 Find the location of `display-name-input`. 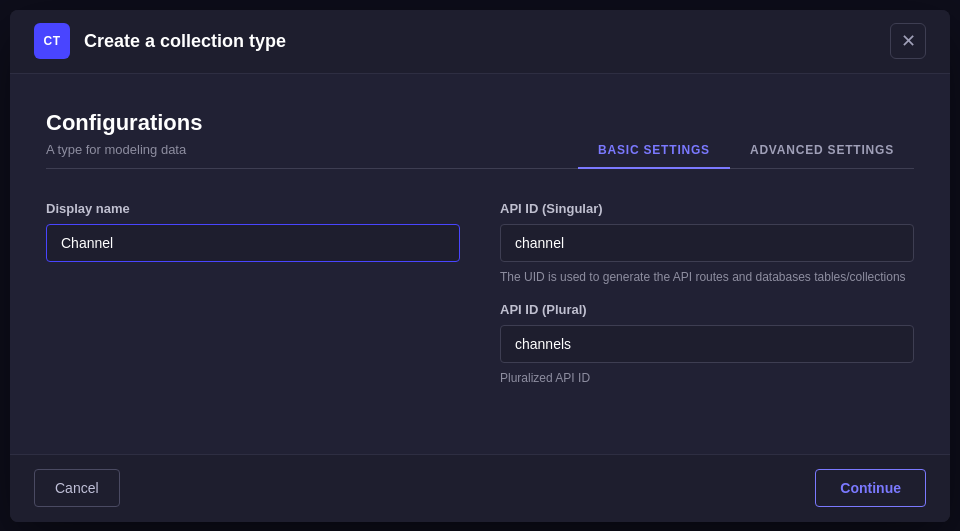

display-name-input is located at coordinates (253, 243).